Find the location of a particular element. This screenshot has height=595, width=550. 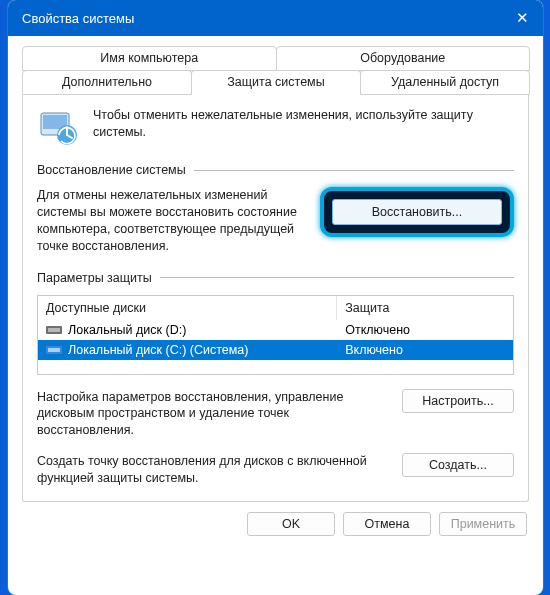

cancel-button: Отмена is located at coordinates (387, 524).